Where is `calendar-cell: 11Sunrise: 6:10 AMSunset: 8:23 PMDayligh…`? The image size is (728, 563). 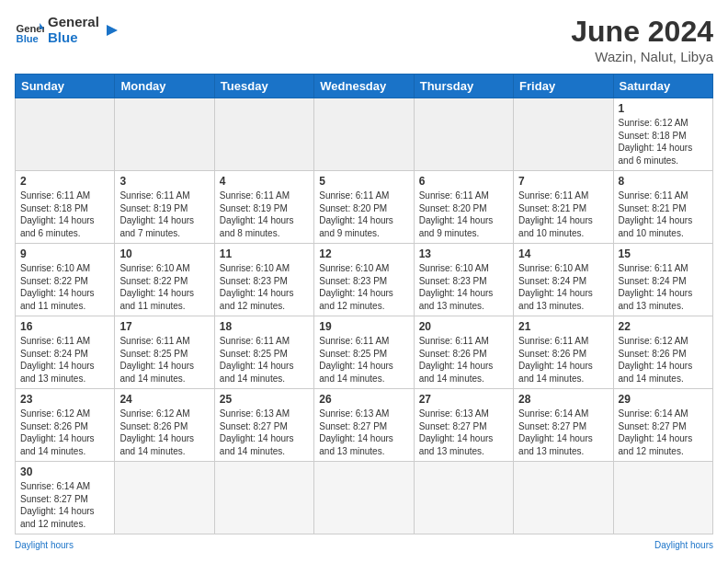 calendar-cell: 11Sunrise: 6:10 AMSunset: 8:23 PMDayligh… is located at coordinates (264, 280).